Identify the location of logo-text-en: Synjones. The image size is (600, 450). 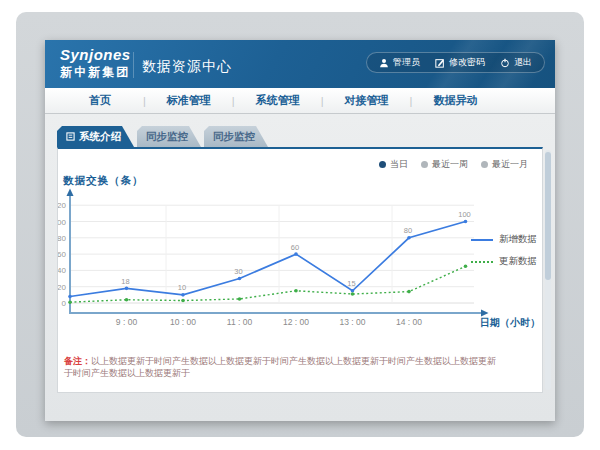
(96, 54).